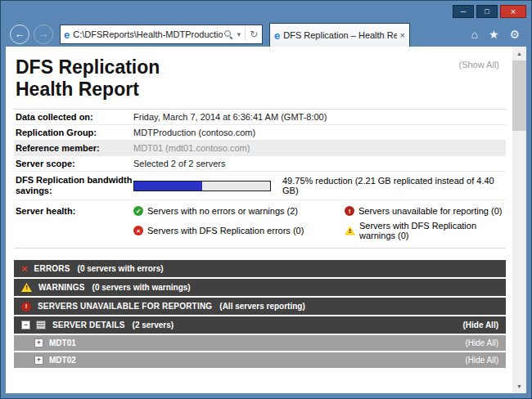  Describe the element at coordinates (340, 34) in the screenshot. I see `browser-tab: e DFS Replication – Health Re... ×` at that location.